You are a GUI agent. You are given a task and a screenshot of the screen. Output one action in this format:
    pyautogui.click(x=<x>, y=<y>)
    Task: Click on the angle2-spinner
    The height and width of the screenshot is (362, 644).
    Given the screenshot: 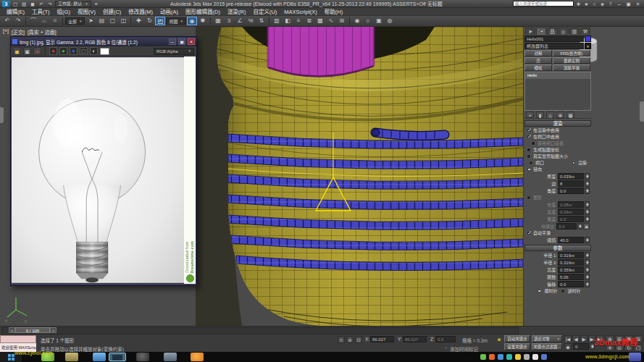 What is the action you would take?
    pyautogui.click(x=587, y=219)
    